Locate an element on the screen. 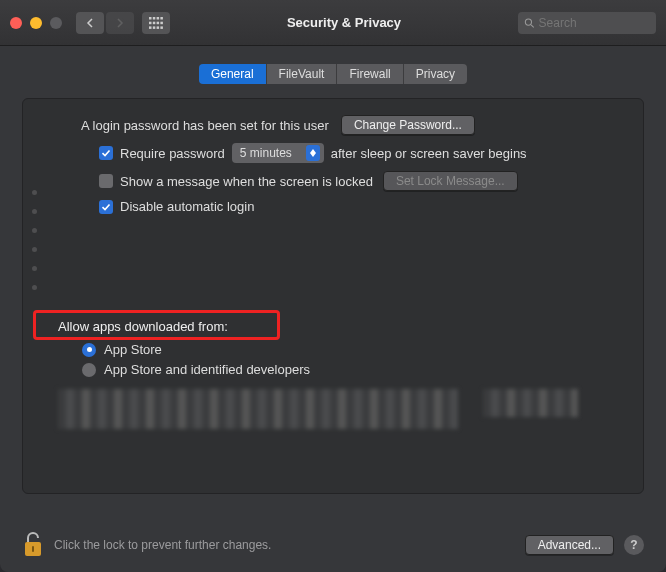 The height and width of the screenshot is (572, 666). login-password-row: A login password has been set for this u… is located at coordinates (333, 125).